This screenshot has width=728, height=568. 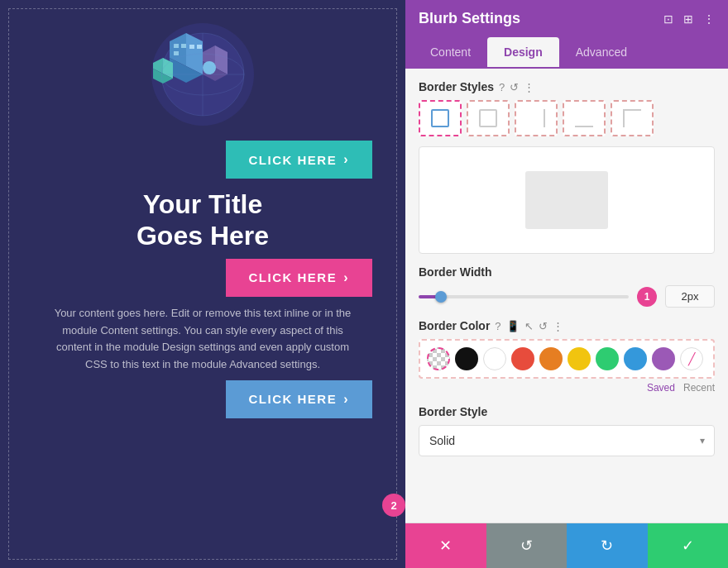 What do you see at coordinates (515, 88) in the screenshot?
I see `reset-icon: ↺` at bounding box center [515, 88].